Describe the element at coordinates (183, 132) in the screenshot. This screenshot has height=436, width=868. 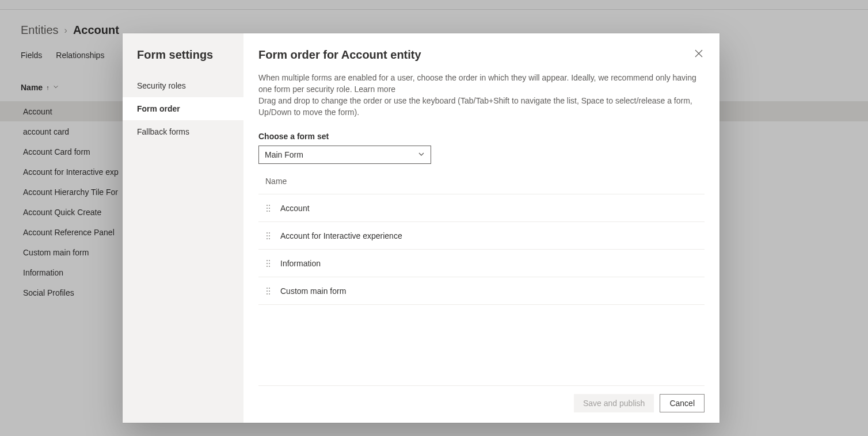
I see `sidebar-item-fallback-forms: Fallback forms` at that location.